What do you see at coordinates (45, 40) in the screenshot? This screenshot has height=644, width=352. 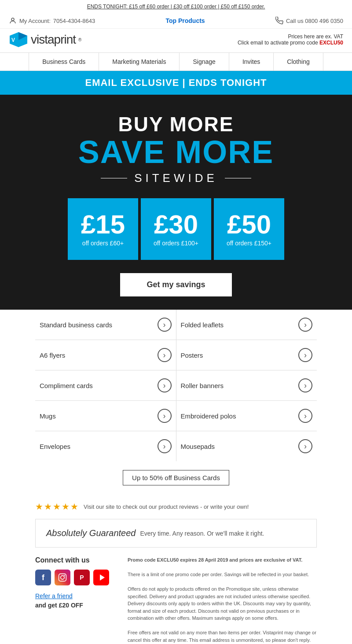 I see `logo: V vistaprint ®` at bounding box center [45, 40].